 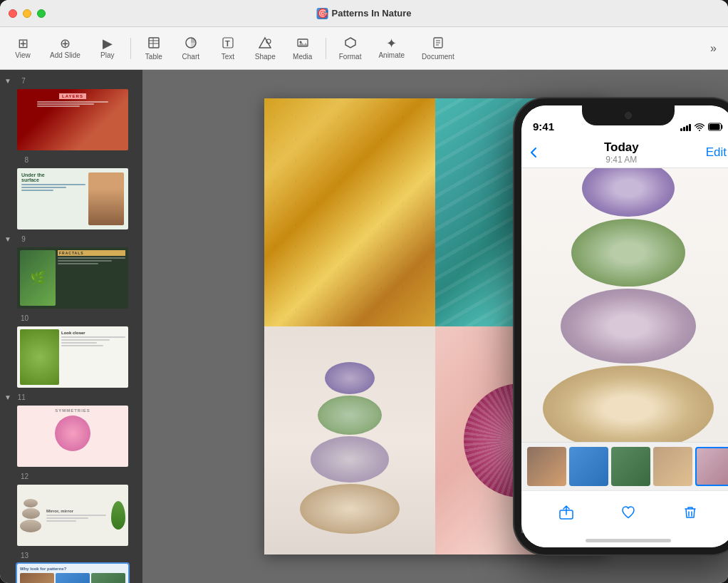 I want to click on slide-thumbnail-8: Under thesurface, so click(x=73, y=199).